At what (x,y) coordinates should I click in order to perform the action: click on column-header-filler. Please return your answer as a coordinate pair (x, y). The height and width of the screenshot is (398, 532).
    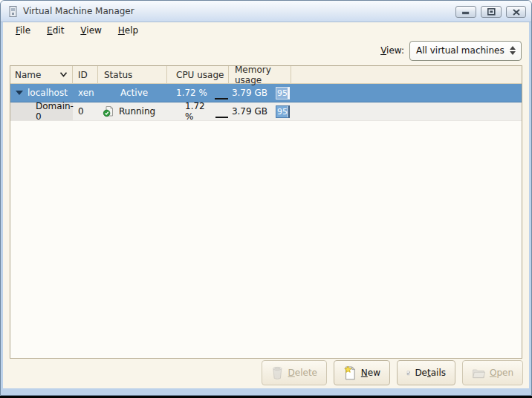
    Looking at the image, I should click on (406, 74).